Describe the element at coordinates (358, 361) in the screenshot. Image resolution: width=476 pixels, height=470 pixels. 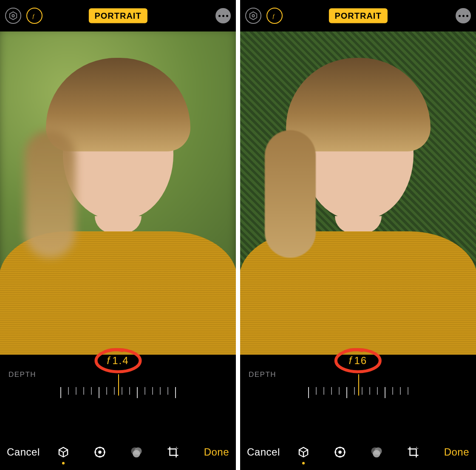
I see `depth-f-value: f16` at that location.